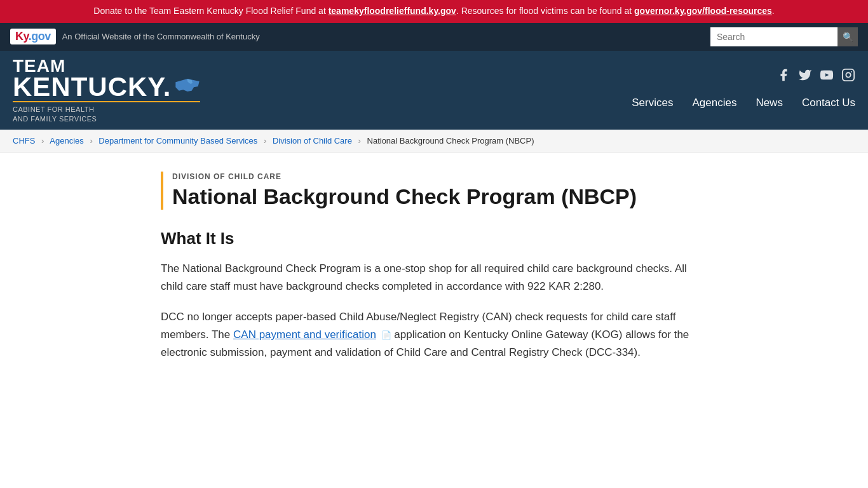 The image size is (868, 488). I want to click on instagram-icon, so click(848, 76).